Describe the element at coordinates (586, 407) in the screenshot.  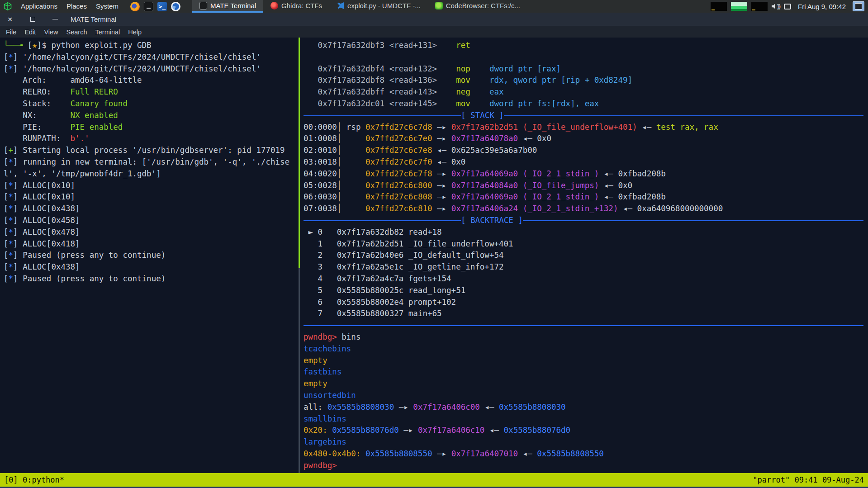
I see `terminal-line: all: 0x5585b8808030 —▸ 0x7f17a6406c00 ◂—…` at that location.